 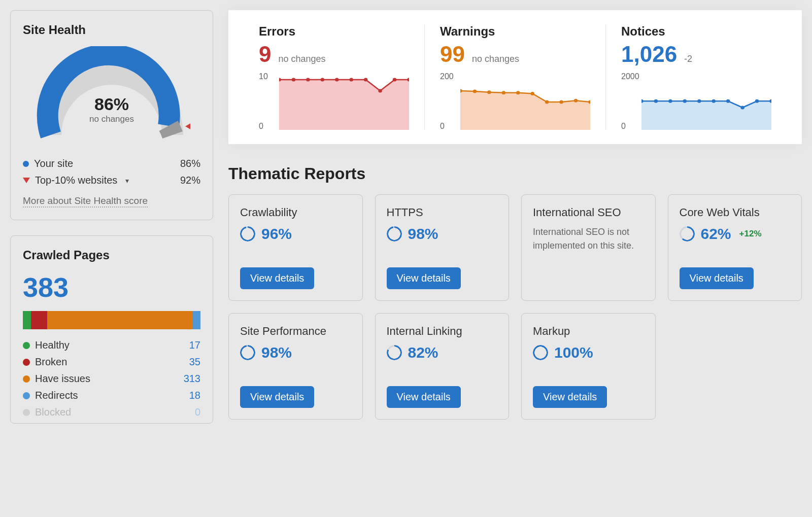 I want to click on metric-errors-value: 9, so click(x=265, y=54).